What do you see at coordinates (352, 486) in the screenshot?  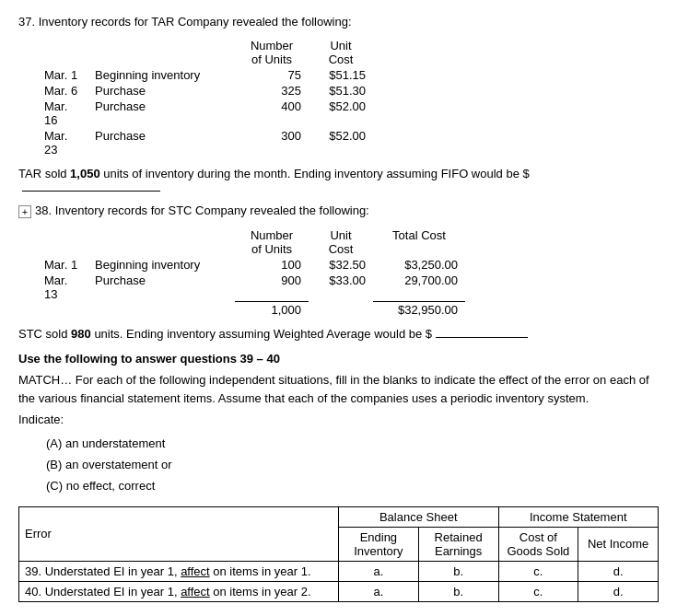 I see `option-c: (C) no effect, correct` at bounding box center [352, 486].